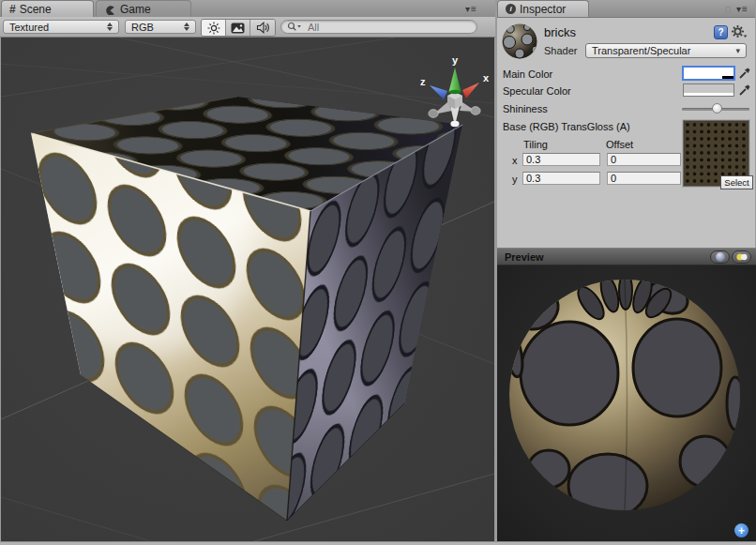 The image size is (756, 545). Describe the element at coordinates (627, 257) in the screenshot. I see `preview-header: Preview` at that location.